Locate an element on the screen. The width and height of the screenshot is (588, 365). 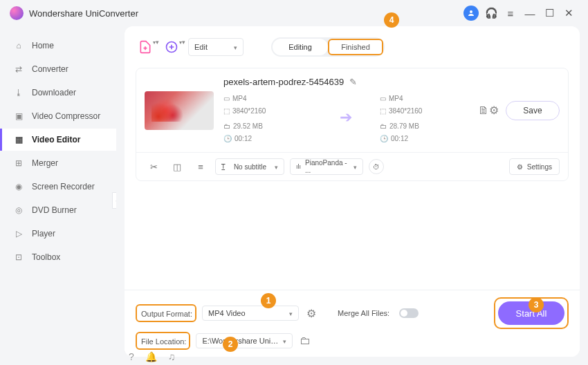
sidebar-item-video-editor: ▦Video Editor is located at coordinates (58, 140).